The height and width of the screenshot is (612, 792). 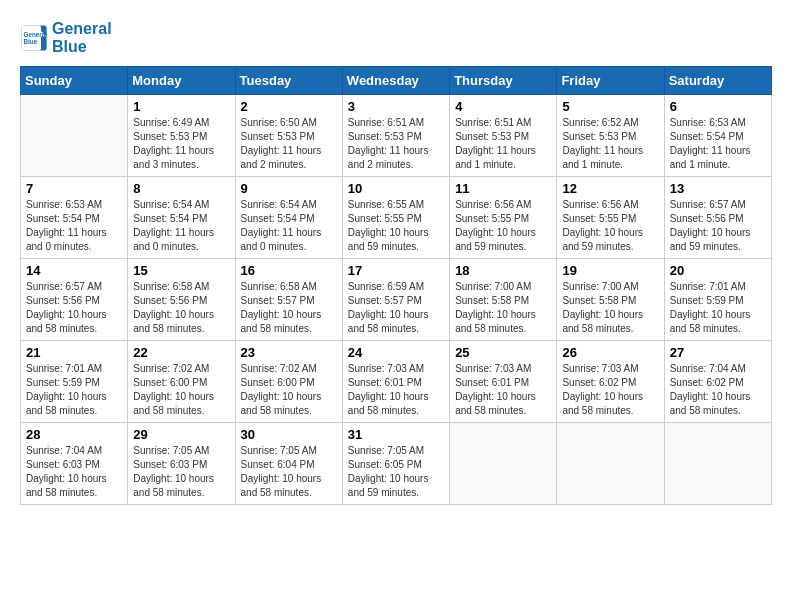 What do you see at coordinates (610, 270) in the screenshot?
I see `day-number: 19` at bounding box center [610, 270].